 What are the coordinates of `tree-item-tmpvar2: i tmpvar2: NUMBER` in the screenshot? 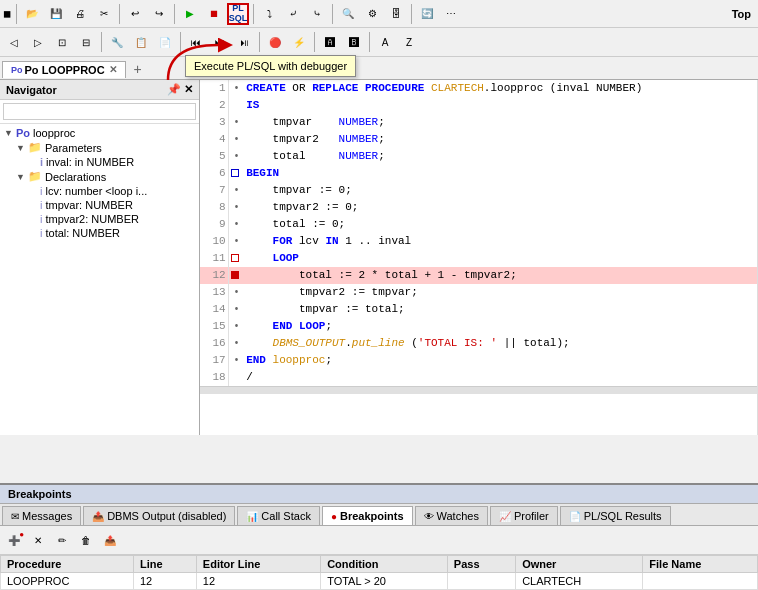 It's located at (100, 219).